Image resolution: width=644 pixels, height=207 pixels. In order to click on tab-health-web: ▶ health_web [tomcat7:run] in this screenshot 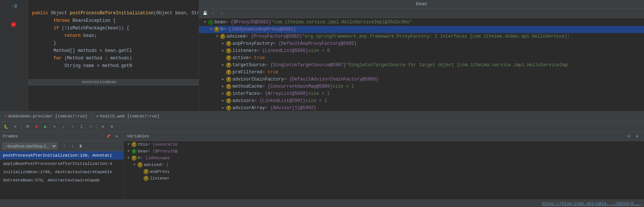, I will do `click(128, 117)`.